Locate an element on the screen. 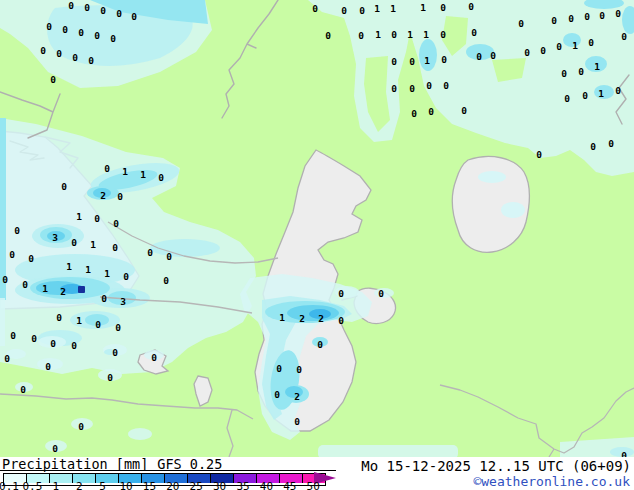 The image size is (634, 490). colorbar-tick-label: 2 is located at coordinates (80, 486).